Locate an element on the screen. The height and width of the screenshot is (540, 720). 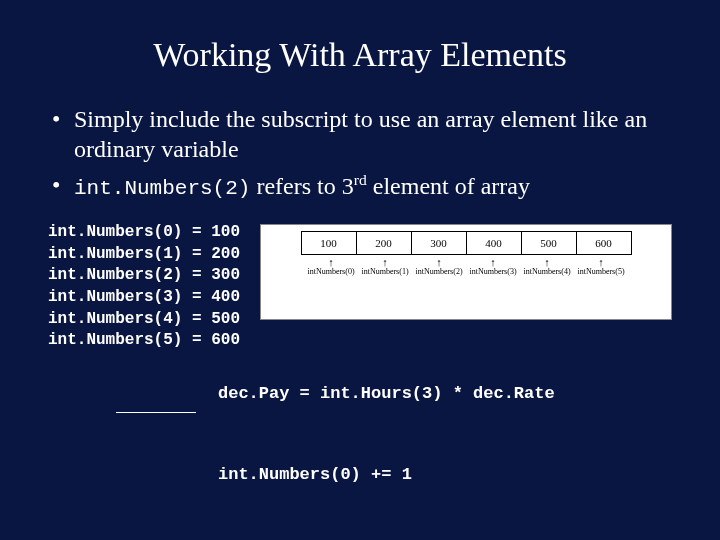
array-cells-row: 100 200 300 400 500 600 is located at coordinates (466, 243).